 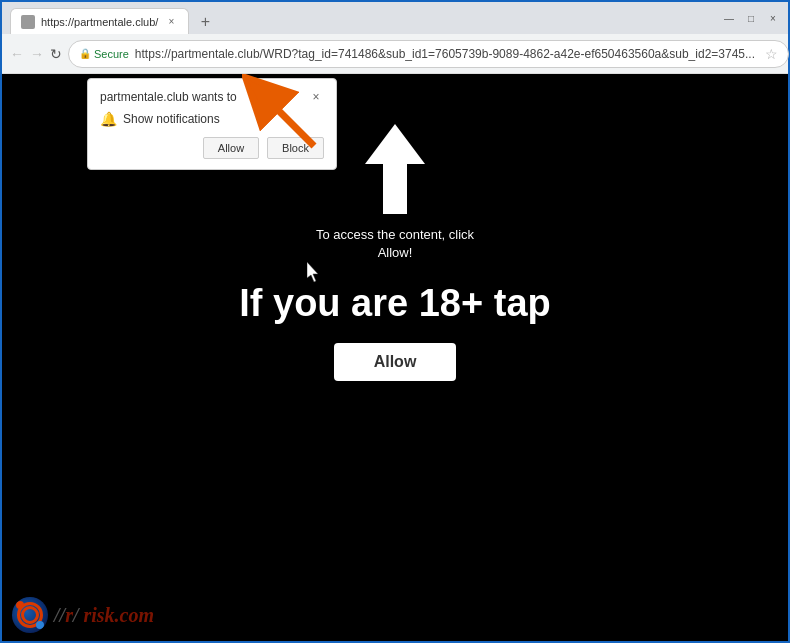 What do you see at coordinates (751, 18) in the screenshot?
I see `window-controls: — □ ×` at bounding box center [751, 18].